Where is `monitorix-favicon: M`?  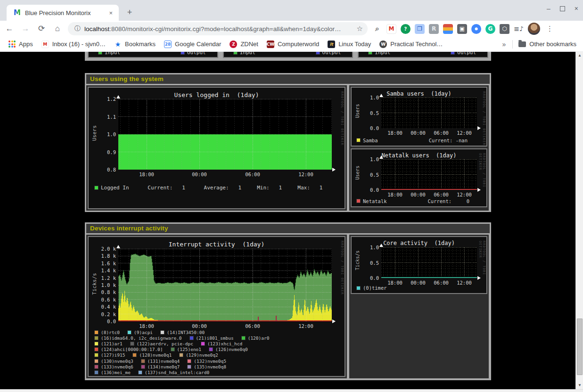
monitorix-favicon: M is located at coordinates (17, 13).